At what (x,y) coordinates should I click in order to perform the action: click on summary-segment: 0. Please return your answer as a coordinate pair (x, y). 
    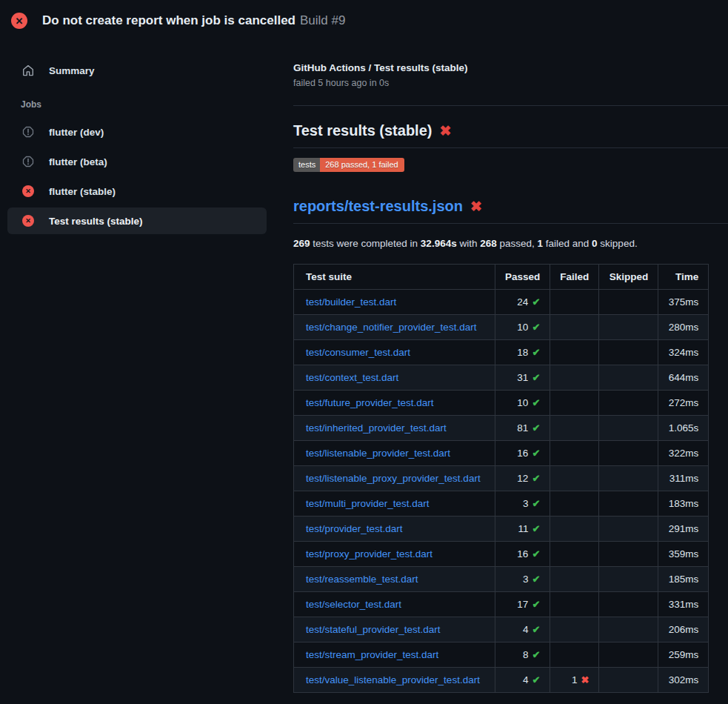
    Looking at the image, I should click on (595, 243).